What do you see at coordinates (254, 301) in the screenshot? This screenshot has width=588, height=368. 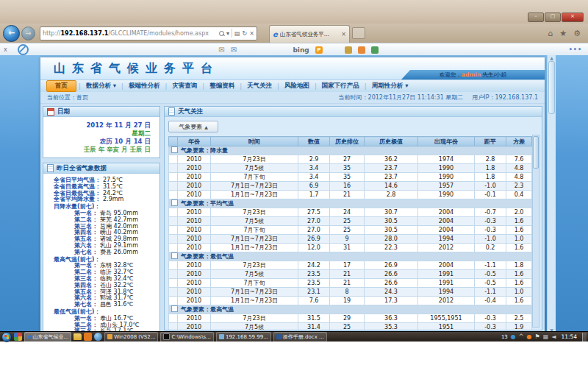 I see `cell: 1月1日~7月23日` at bounding box center [254, 301].